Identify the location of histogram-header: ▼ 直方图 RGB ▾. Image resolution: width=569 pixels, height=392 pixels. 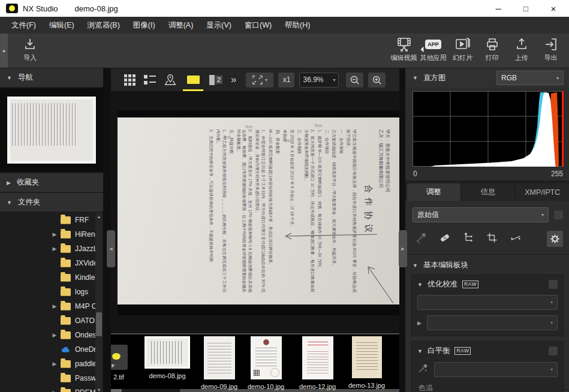
(487, 78).